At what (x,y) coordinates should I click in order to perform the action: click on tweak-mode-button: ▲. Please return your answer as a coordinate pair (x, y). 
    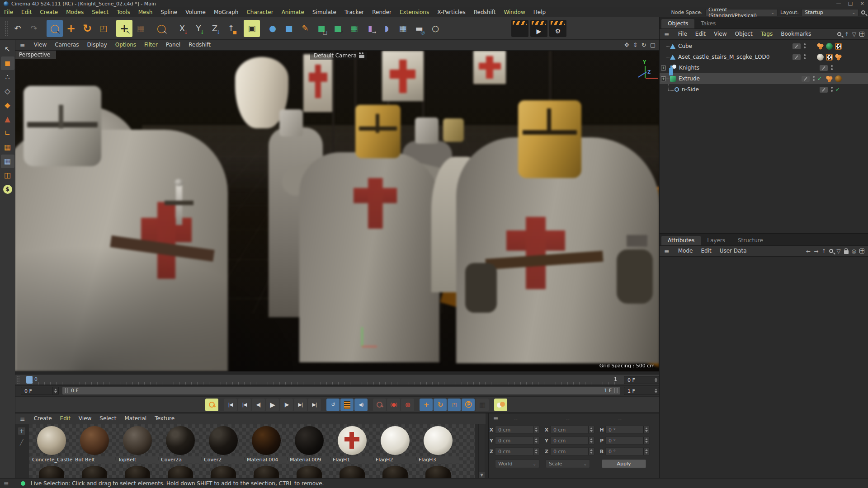
    Looking at the image, I should click on (8, 119).